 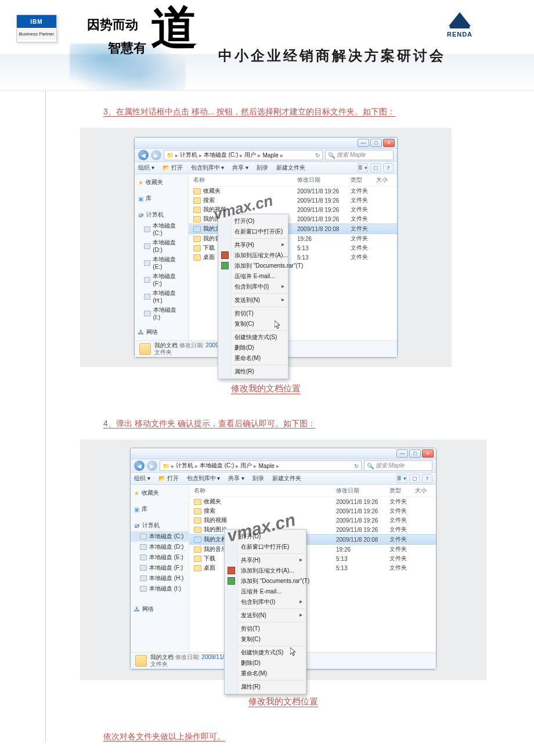 I want to click on col-date: 修改日期, so click(x=324, y=180).